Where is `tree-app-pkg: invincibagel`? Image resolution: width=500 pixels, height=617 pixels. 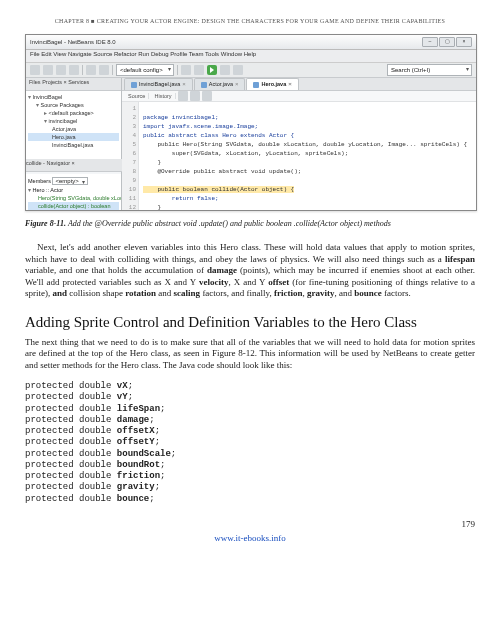 tree-app-pkg: invincibagel is located at coordinates (74, 121).